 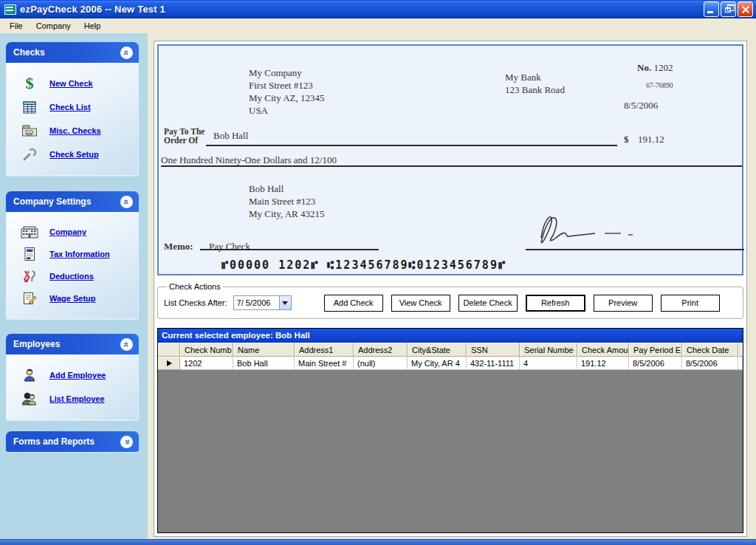 I want to click on micr-line: ⑈00000 1202⑈ ⑆123456789⑆0123456789⑈, so click(x=364, y=265).